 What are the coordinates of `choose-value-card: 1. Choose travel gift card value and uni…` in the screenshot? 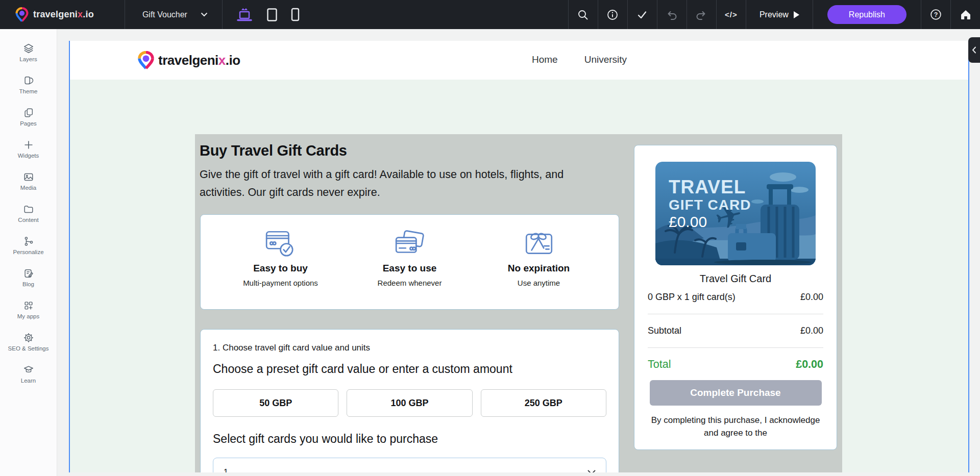 It's located at (409, 401).